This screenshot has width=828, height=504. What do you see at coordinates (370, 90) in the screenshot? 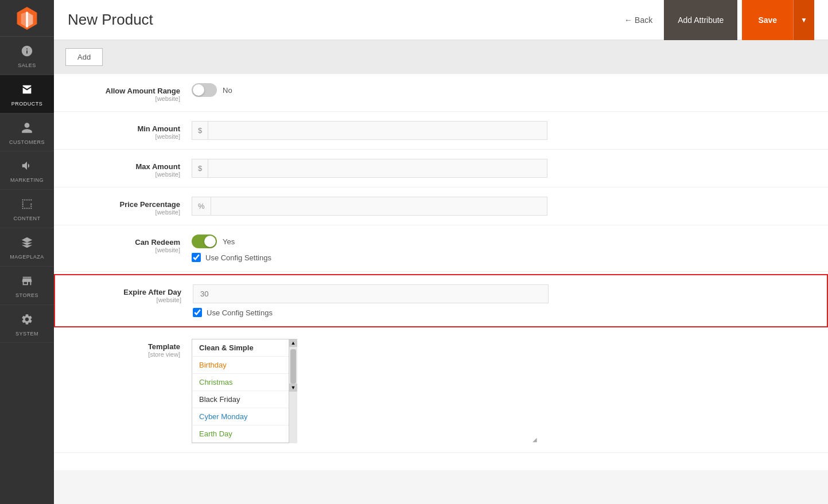
I see `allow-amount-range-control: No` at bounding box center [370, 90].